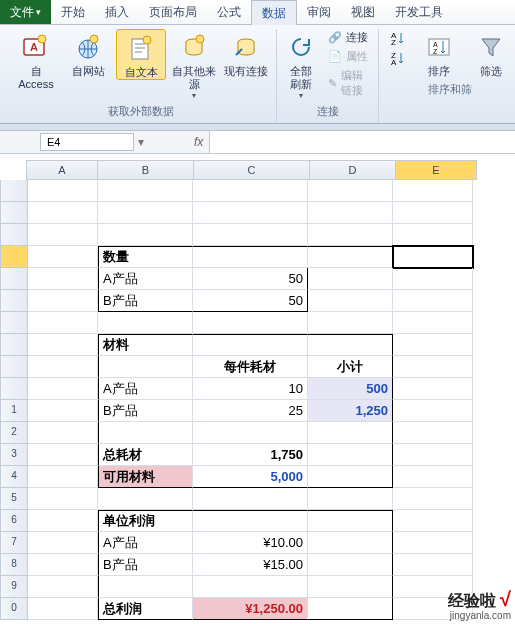 Image resolution: width=515 pixels, height=624 pixels. What do you see at coordinates (14, 411) in the screenshot?
I see `row-header: 1` at bounding box center [14, 411].